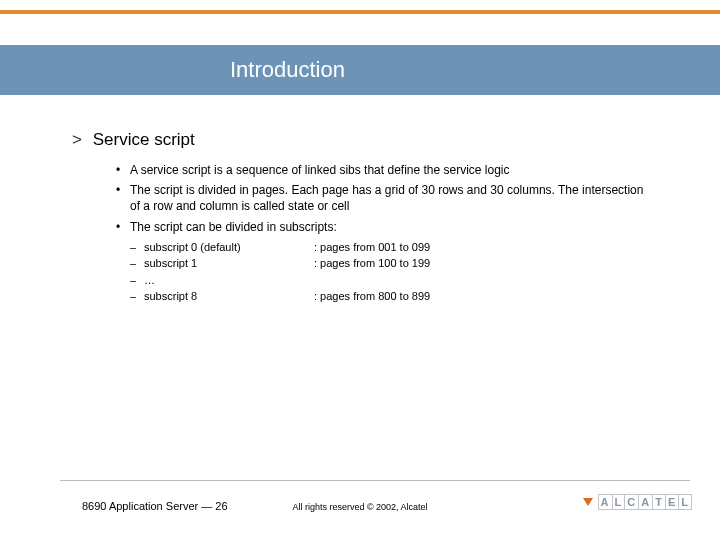 The width and height of the screenshot is (720, 540). Describe the element at coordinates (390, 280) in the screenshot. I see `subscript-row: – …` at that location.